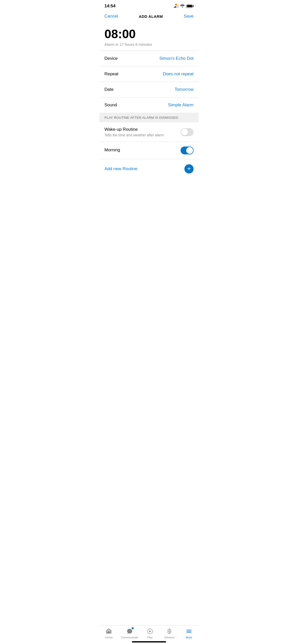  Describe the element at coordinates (189, 169) in the screenshot. I see `plus-icon: +` at that location.